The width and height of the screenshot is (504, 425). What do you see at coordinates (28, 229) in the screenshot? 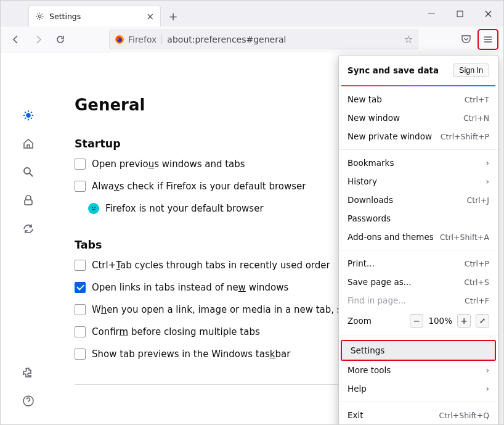
I see `sidebar-sync` at bounding box center [28, 229].